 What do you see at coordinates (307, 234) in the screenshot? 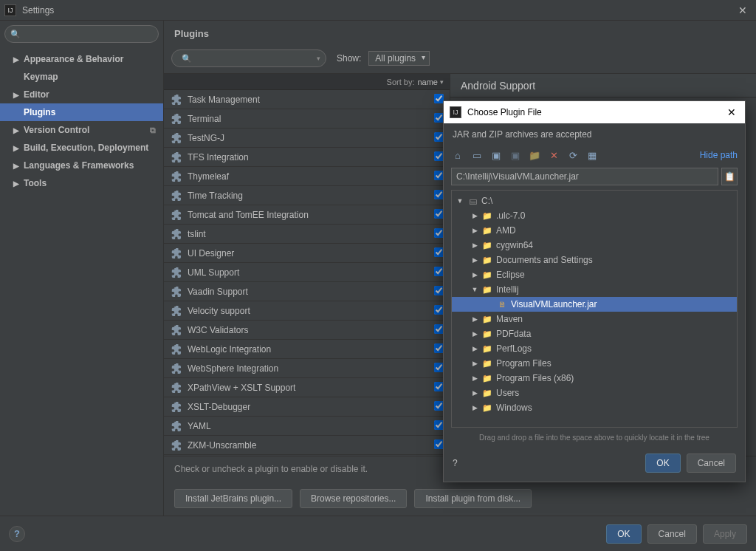
I see `plugin-list-item: tslint` at bounding box center [307, 234].